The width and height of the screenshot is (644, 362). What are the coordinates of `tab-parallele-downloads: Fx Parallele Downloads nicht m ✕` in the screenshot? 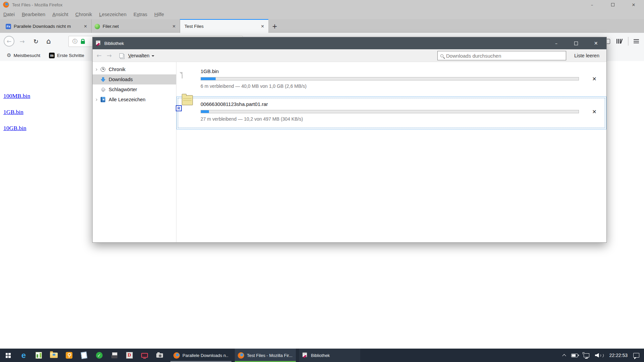 It's located at (47, 26).